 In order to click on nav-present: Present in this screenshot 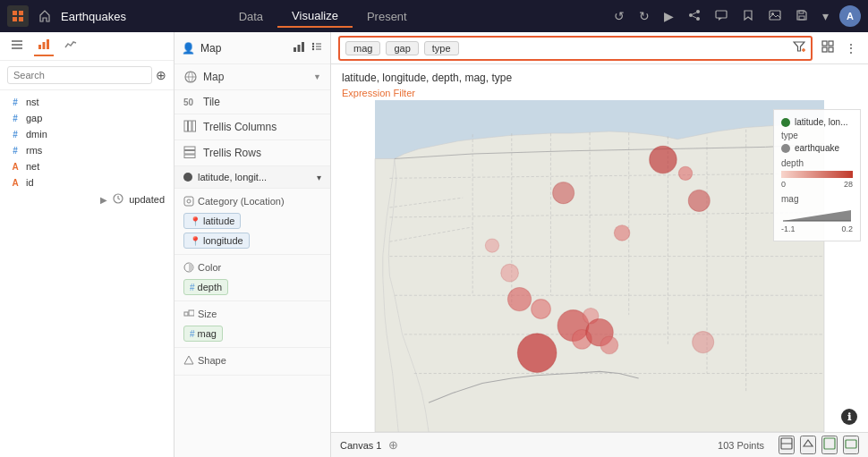, I will do `click(387, 16)`.